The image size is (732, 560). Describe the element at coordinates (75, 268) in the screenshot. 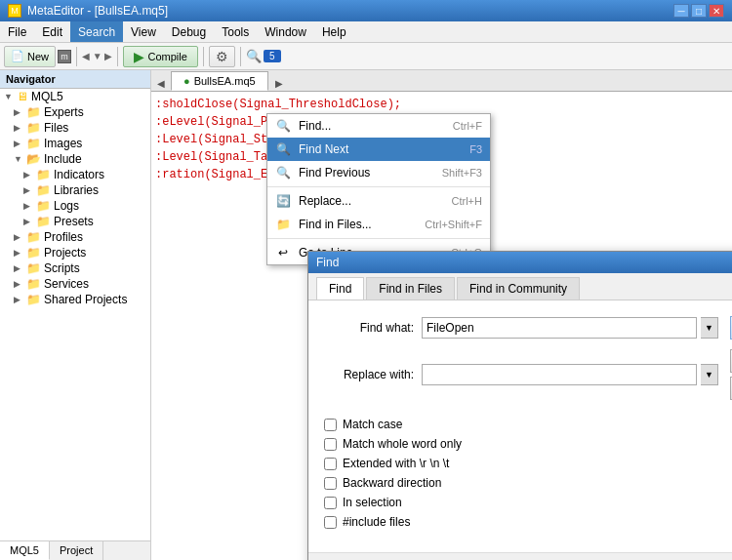

I see `nav-scripts: ▶ 📁 Scripts` at that location.